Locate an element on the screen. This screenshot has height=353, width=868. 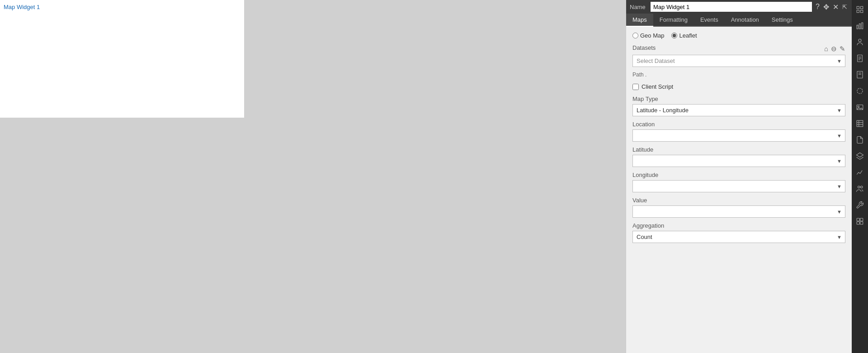
sidebar-icon-people is located at coordinates (860, 189).